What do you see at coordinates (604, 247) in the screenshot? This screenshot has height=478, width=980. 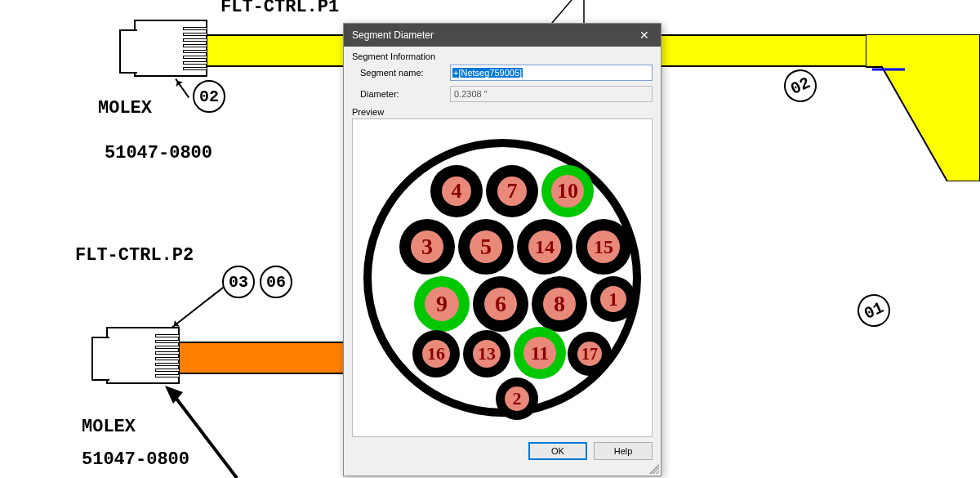 I see `wire-core-15: 15` at bounding box center [604, 247].